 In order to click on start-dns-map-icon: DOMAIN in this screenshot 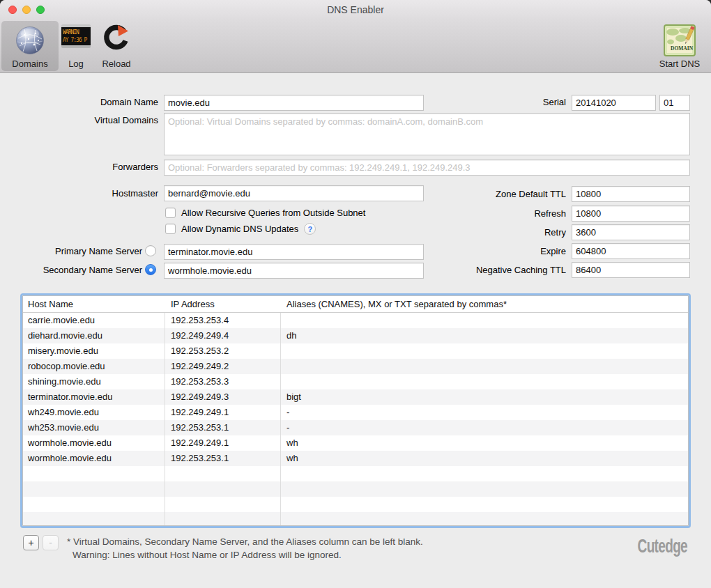, I will do `click(680, 40)`.